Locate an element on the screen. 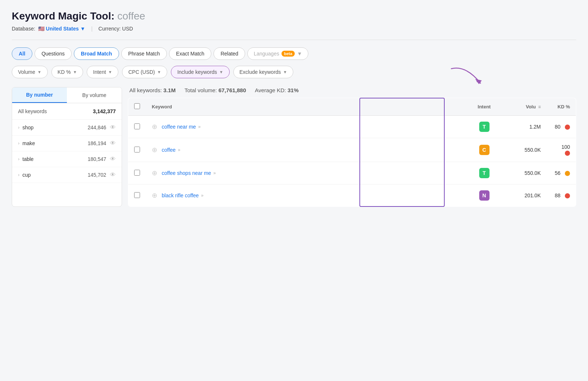  row3-checkbox is located at coordinates (137, 173).